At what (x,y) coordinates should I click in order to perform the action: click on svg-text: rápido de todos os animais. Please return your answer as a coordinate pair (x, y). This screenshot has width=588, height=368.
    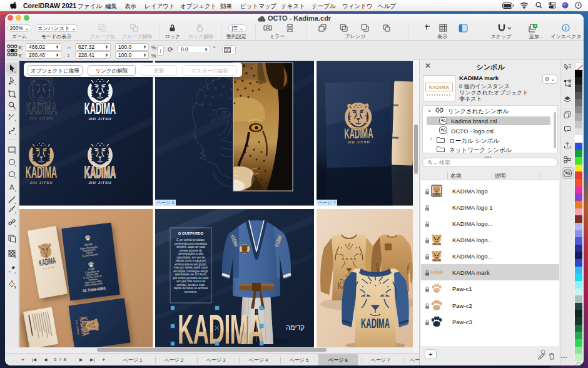
    Looking at the image, I should click on (191, 288).